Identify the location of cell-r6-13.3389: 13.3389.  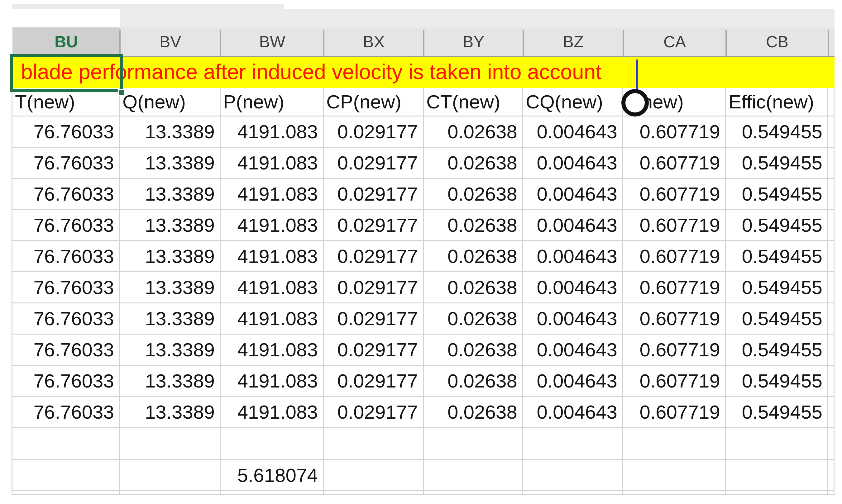
(171, 288).